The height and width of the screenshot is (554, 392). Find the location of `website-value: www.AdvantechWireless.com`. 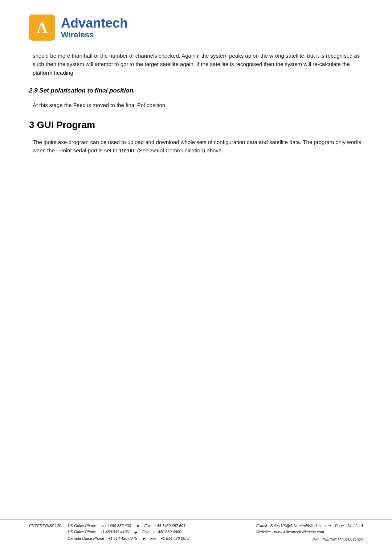

website-value: www.AdvantechWireless.com is located at coordinates (299, 532).